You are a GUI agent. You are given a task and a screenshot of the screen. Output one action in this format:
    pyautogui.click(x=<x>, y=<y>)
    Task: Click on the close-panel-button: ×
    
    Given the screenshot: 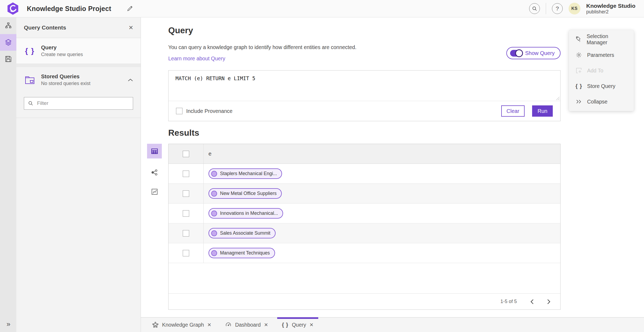 What is the action you would take?
    pyautogui.click(x=131, y=28)
    